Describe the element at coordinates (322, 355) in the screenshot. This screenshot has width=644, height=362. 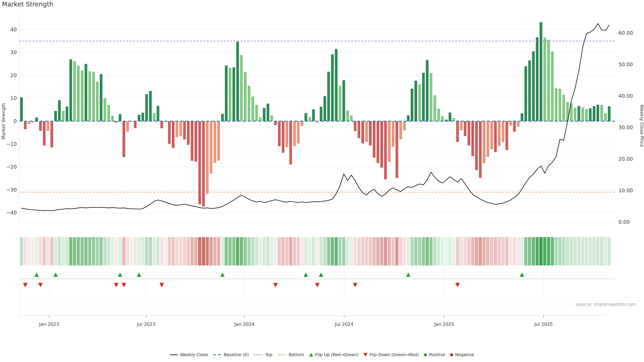
I see `legend: Weekly CloseBaseline (0)TopBottomFlip Up…` at that location.